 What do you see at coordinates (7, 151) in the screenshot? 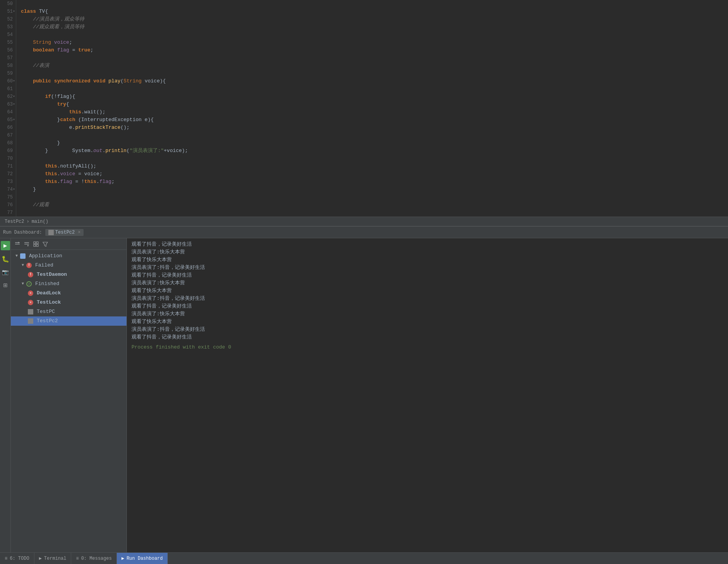
I see `line-number: 69` at bounding box center [7, 151].